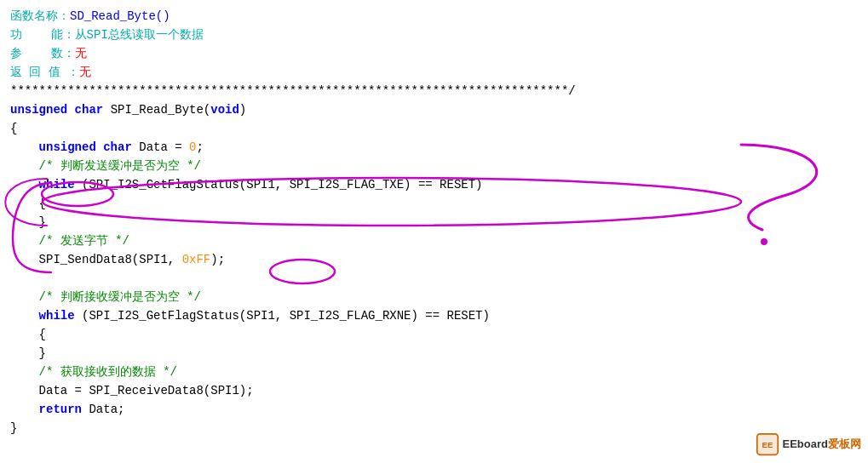 The image size is (868, 463). I want to click on header-func: 功 能：从SPI总线读取一个数据, so click(434, 35).